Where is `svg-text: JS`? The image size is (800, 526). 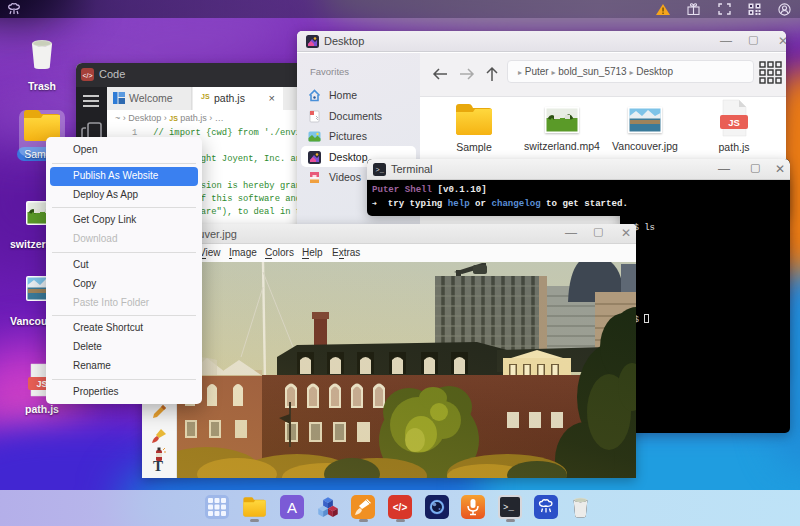 svg-text: JS is located at coordinates (734, 122).